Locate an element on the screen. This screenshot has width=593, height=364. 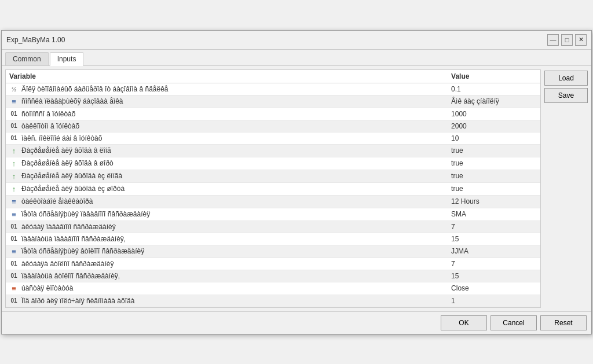
variable-value: 0.1 is located at coordinates (494, 89).